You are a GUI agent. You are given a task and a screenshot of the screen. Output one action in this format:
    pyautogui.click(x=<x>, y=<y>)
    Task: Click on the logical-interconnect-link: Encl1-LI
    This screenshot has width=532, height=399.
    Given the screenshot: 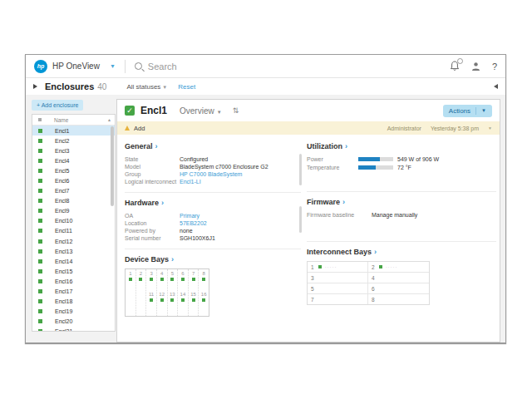 What is the action you would take?
    pyautogui.click(x=190, y=181)
    